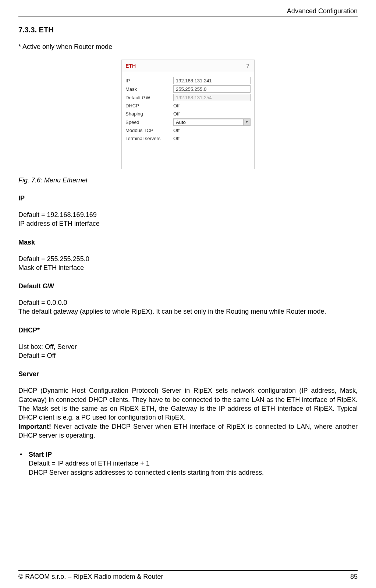 The height and width of the screenshot is (588, 376). What do you see at coordinates (246, 122) in the screenshot?
I see `chevron-down-icon: ▼` at bounding box center [246, 122].